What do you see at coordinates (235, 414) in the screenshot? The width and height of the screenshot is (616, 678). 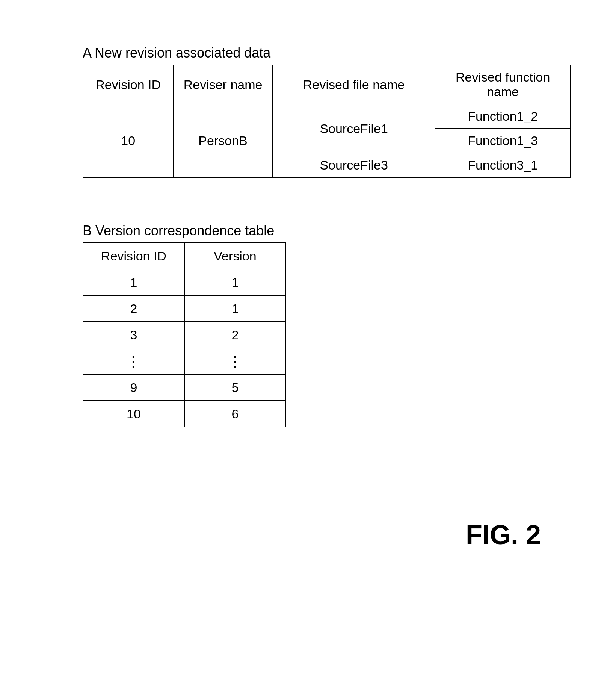 I see `cell-ver-10: 6` at bounding box center [235, 414].